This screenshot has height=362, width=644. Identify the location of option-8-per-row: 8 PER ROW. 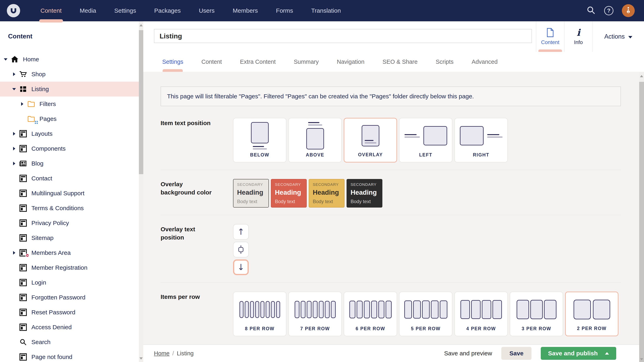
(260, 314).